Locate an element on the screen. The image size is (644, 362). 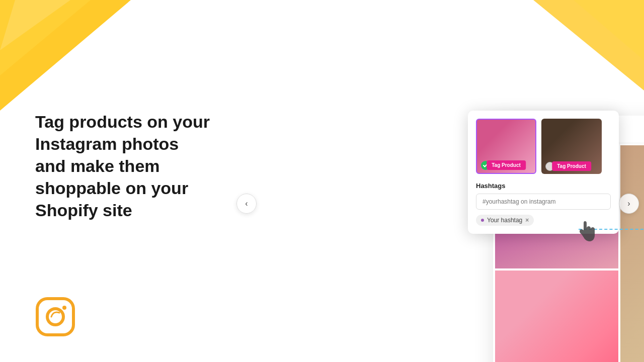
popup-card: Tag Product Tag Product Hashtags Your ha… is located at coordinates (543, 172).